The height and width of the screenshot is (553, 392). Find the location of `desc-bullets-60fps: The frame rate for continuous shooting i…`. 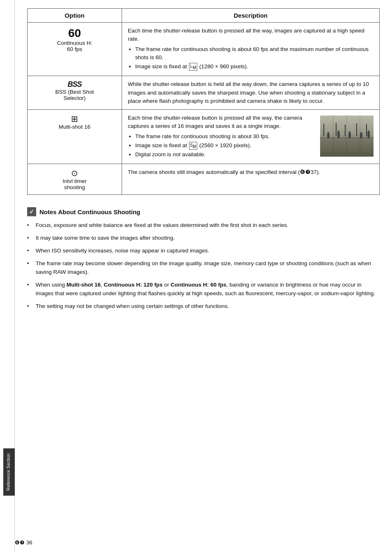

desc-bullets-60fps: The frame rate for continuous shooting i… is located at coordinates (251, 58).